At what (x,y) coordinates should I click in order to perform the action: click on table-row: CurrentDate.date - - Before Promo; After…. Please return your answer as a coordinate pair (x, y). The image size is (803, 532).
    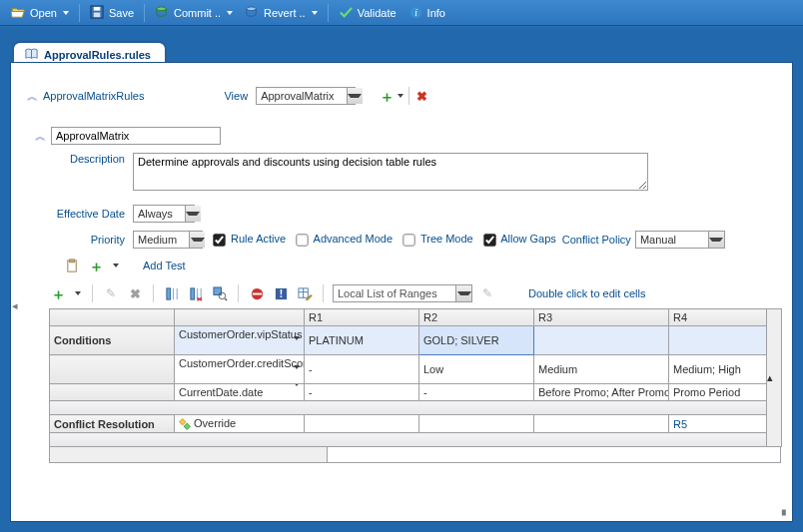
    Looking at the image, I should click on (415, 393).